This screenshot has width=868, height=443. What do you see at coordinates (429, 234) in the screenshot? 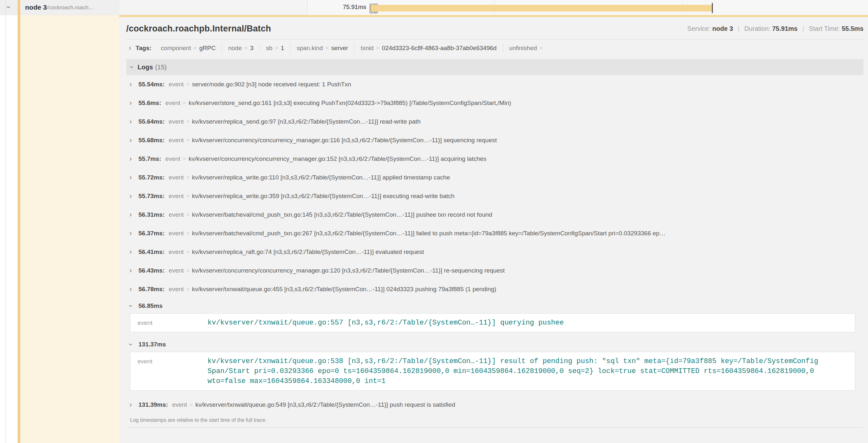
I see `log-field-value: kv/kvserver/batcheval/cmd_push_txn.go:26…` at bounding box center [429, 234].